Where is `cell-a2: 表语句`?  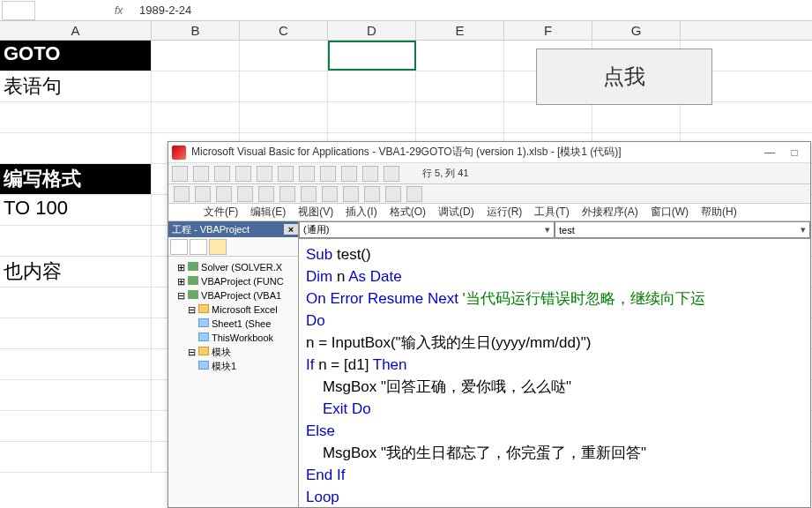
cell-a2: 表语句 is located at coordinates (76, 86).